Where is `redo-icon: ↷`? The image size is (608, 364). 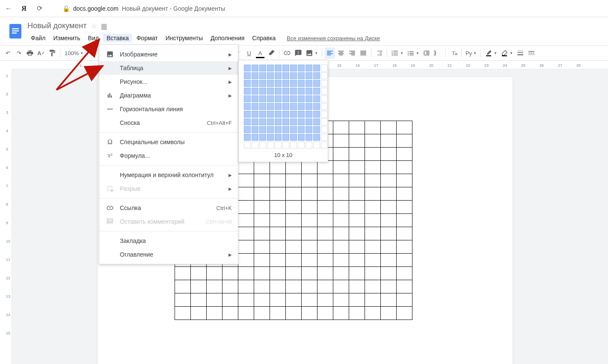
redo-icon: ↷ is located at coordinates (19, 53).